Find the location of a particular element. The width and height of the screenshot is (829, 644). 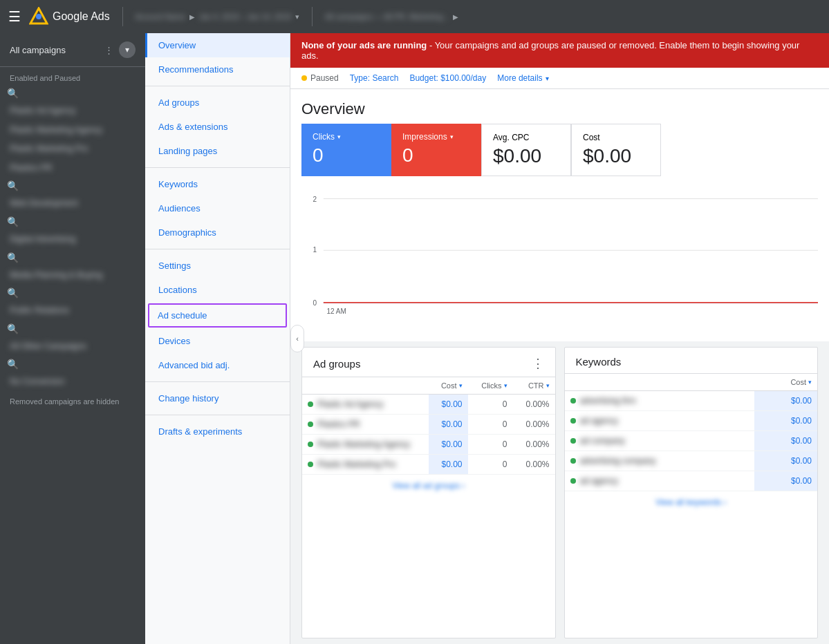

nav-item-advanced-bid: Advanced bid adj. is located at coordinates (217, 365).